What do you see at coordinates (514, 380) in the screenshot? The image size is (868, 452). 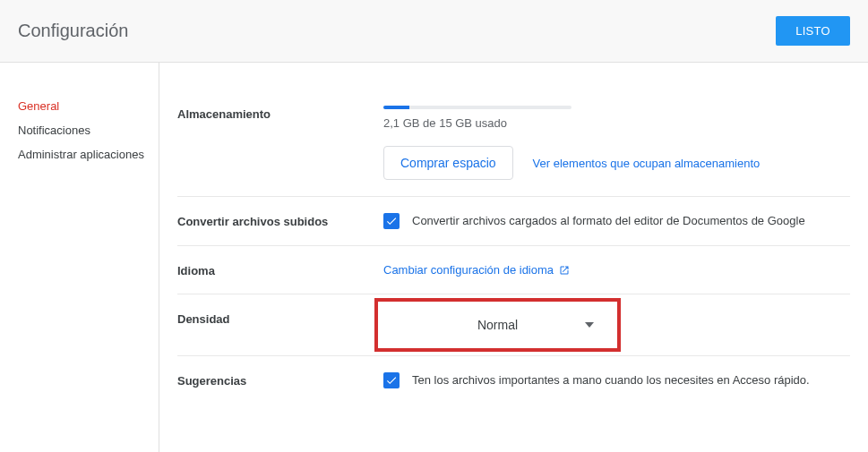 I see `suggestions-row: Sugerencias Ten los archivos importantes…` at bounding box center [514, 380].